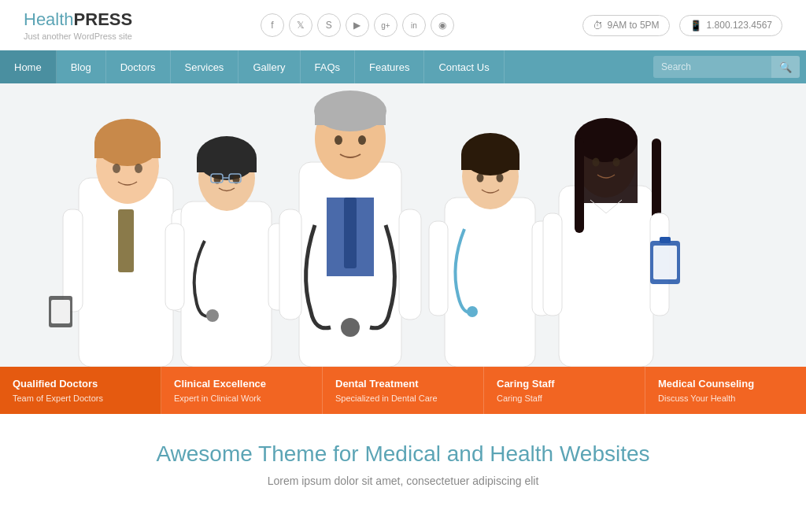  I want to click on feature-sub-1: Expert in Clinical Work, so click(242, 398).